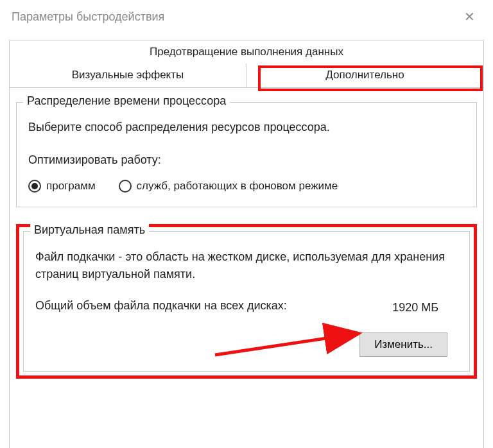 The image size is (493, 448). What do you see at coordinates (246, 266) in the screenshot?
I see `vm-description: Файл подкачки - это область на жестком д…` at bounding box center [246, 266].